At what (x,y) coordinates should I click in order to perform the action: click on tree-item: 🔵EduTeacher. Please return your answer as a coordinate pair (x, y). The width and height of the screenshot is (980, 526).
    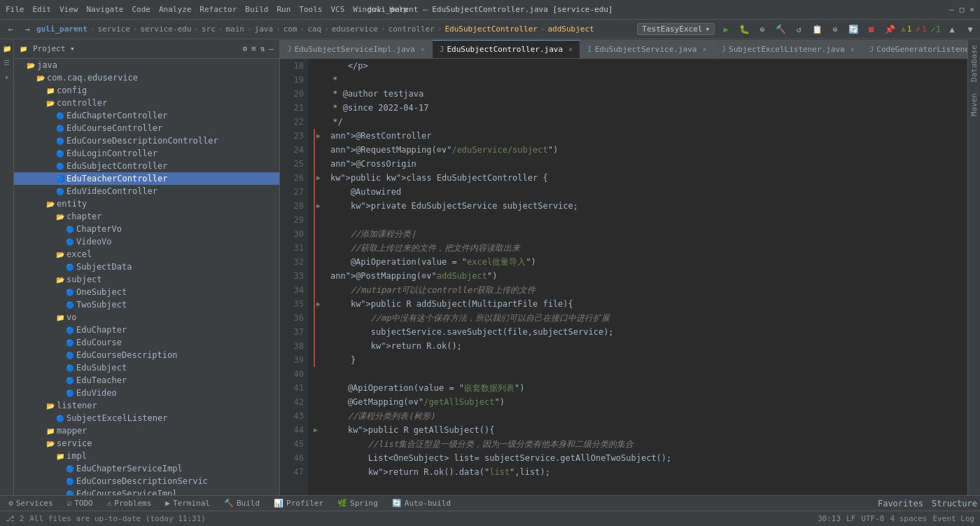
    Looking at the image, I should click on (147, 380).